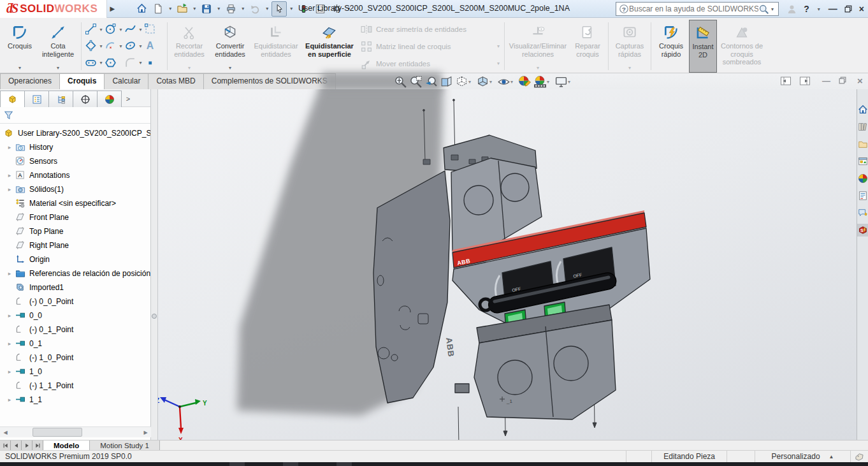 The width and height of the screenshot is (868, 466). I want to click on hide-show-items-button: ▾, so click(507, 82).